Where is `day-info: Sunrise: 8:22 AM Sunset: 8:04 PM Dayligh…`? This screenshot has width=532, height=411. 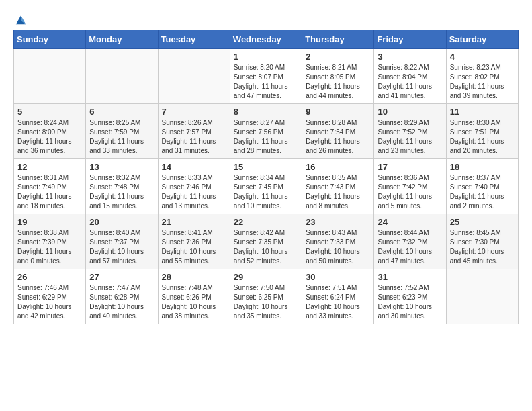
day-info: Sunrise: 8:22 AM Sunset: 8:04 PM Dayligh… is located at coordinates (410, 82).